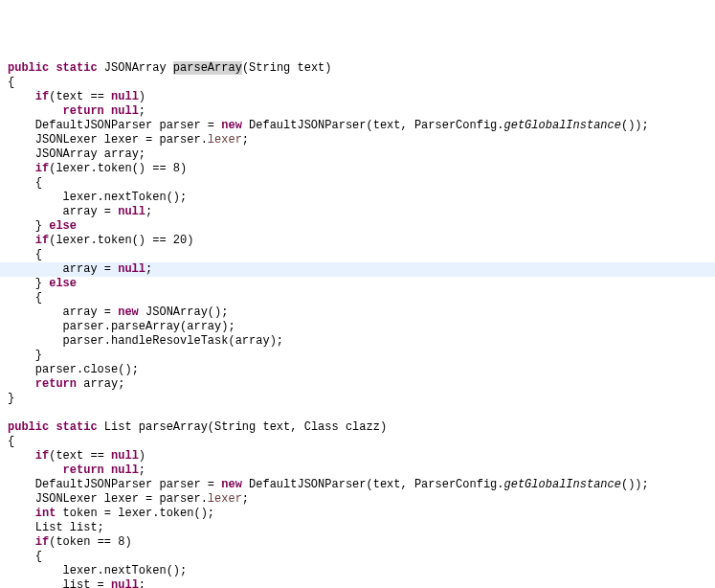  I want to click on code-line: if(token == 8), so click(70, 542).